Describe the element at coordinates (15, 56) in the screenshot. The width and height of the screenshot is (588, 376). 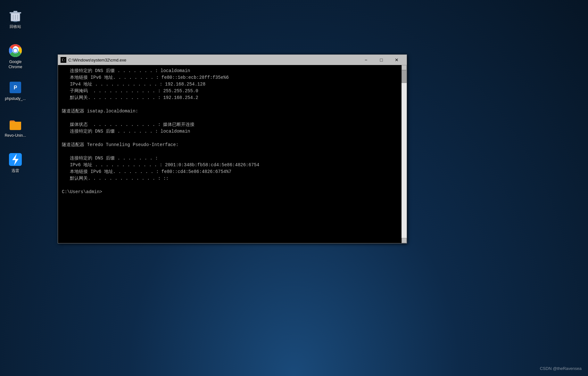
I see `google-chrome-icon: Google Chrome` at that location.